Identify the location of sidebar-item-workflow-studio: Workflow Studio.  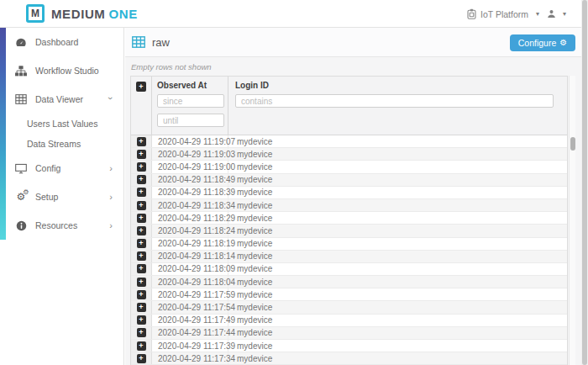
(62, 71).